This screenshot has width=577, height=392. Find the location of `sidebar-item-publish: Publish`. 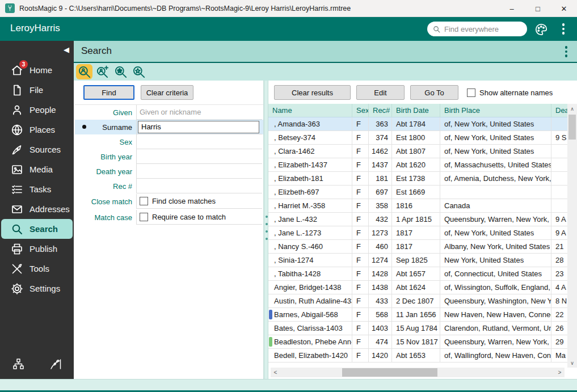

sidebar-item-publish: Publish is located at coordinates (37, 248).